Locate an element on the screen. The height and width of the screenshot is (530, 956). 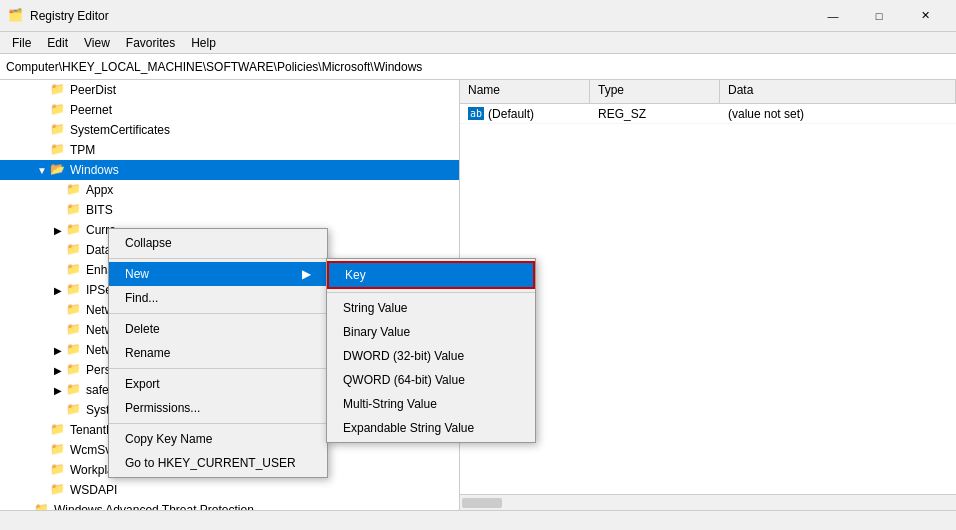
context-menu-new: New ▶ is located at coordinates (218, 274).